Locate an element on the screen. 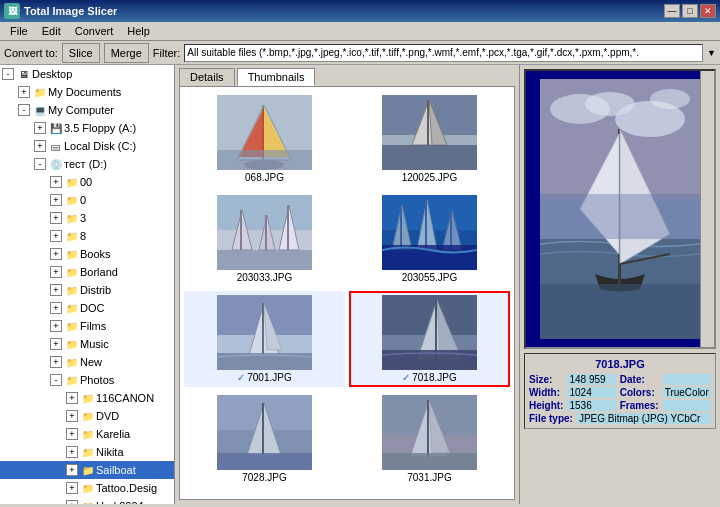 The width and height of the screenshot is (720, 507). expand-floppy: + is located at coordinates (40, 128).